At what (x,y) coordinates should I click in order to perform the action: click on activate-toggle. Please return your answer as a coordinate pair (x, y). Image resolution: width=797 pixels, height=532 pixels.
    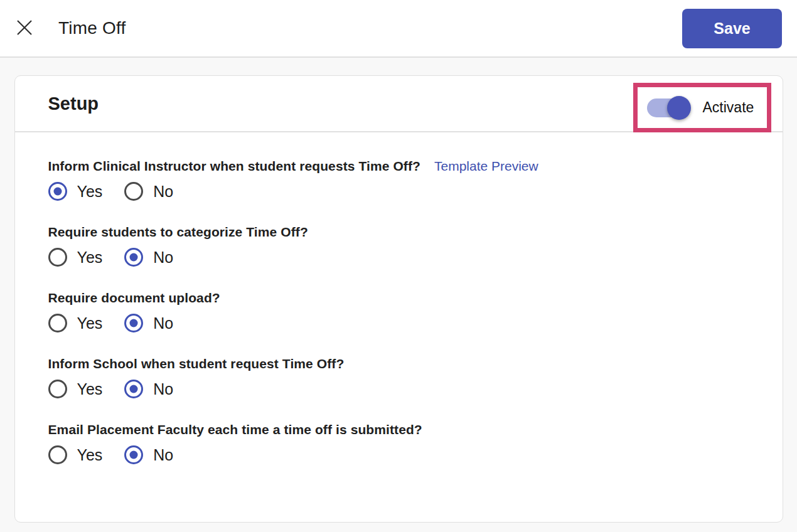
    Looking at the image, I should click on (669, 108).